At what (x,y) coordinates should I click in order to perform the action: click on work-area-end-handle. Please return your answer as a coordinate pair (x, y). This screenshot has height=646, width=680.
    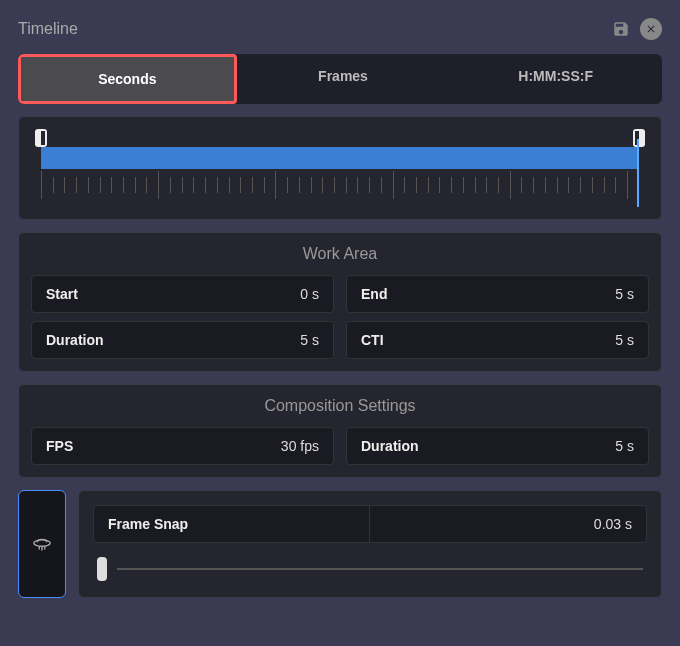
    Looking at the image, I should click on (639, 138).